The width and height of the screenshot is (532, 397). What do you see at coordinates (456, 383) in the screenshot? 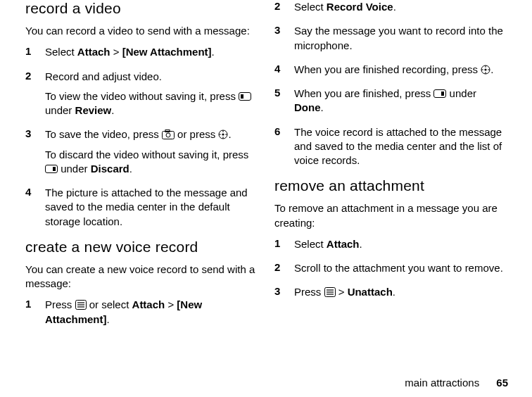
I see `page-footer: main attractions 65` at bounding box center [456, 383].